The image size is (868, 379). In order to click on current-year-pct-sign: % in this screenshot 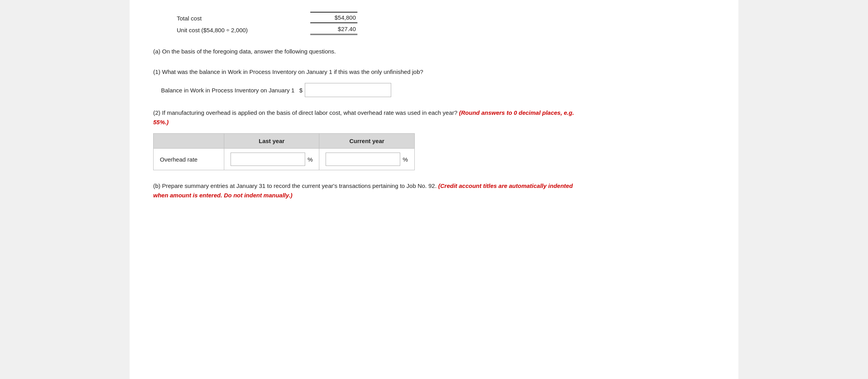, I will do `click(405, 160)`.